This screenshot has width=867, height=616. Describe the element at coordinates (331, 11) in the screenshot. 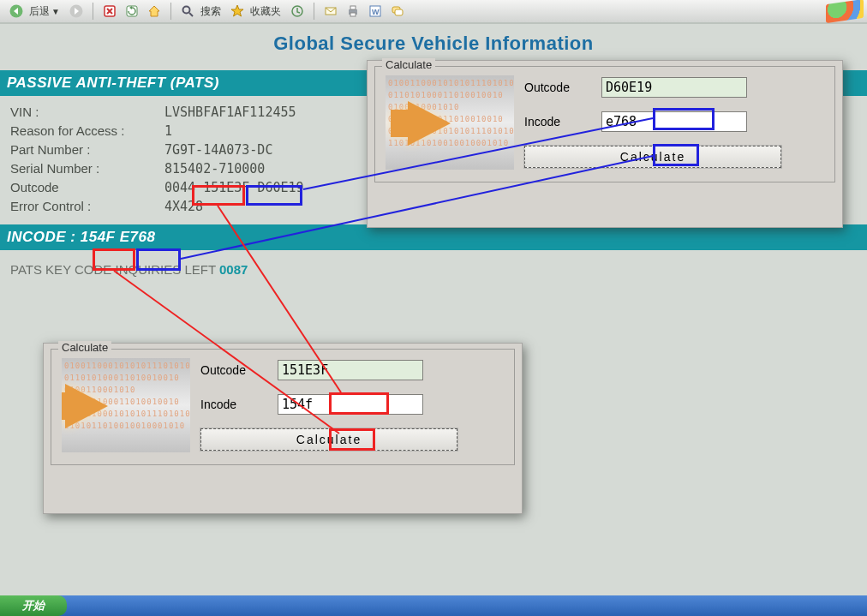

I see `mail-button` at that location.